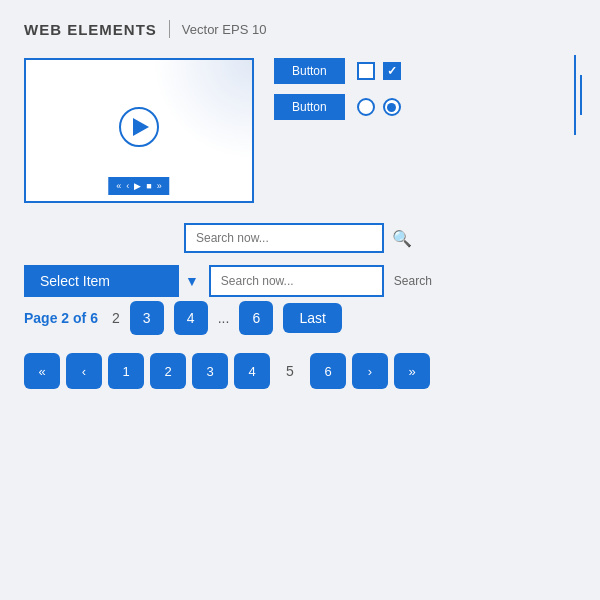 The image size is (600, 600). Describe the element at coordinates (338, 107) in the screenshot. I see `button-row-2: Button` at that location.